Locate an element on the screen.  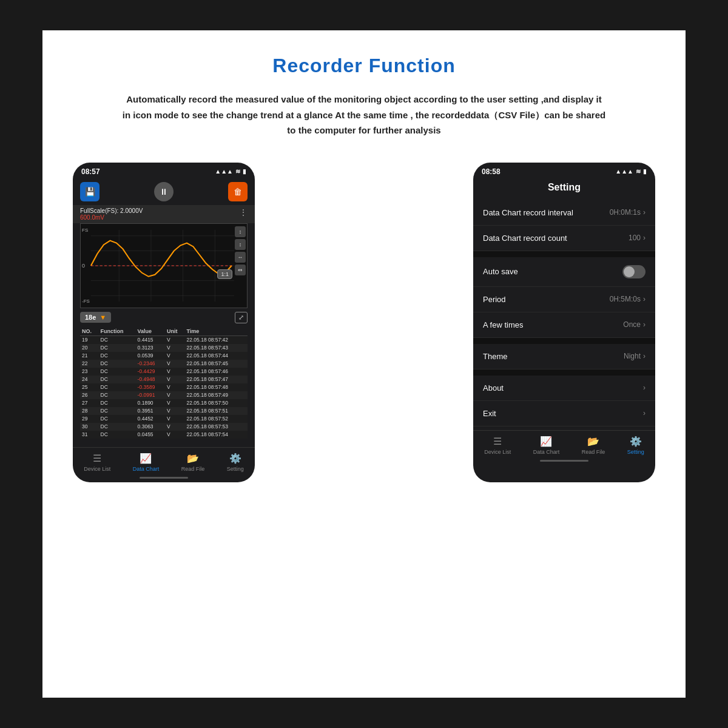
r-nav-data-chart-label: Data Chart is located at coordinates (547, 452).